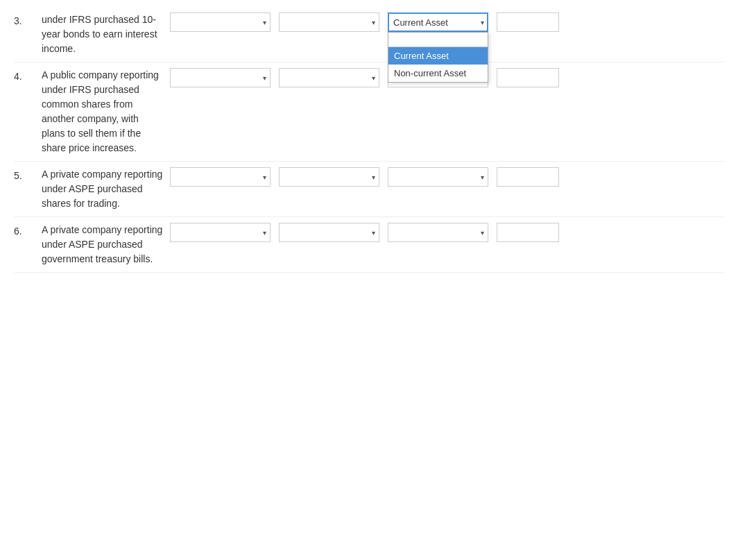  Describe the element at coordinates (329, 177) in the screenshot. I see `select-wrapper-5-2: ▾` at that location.